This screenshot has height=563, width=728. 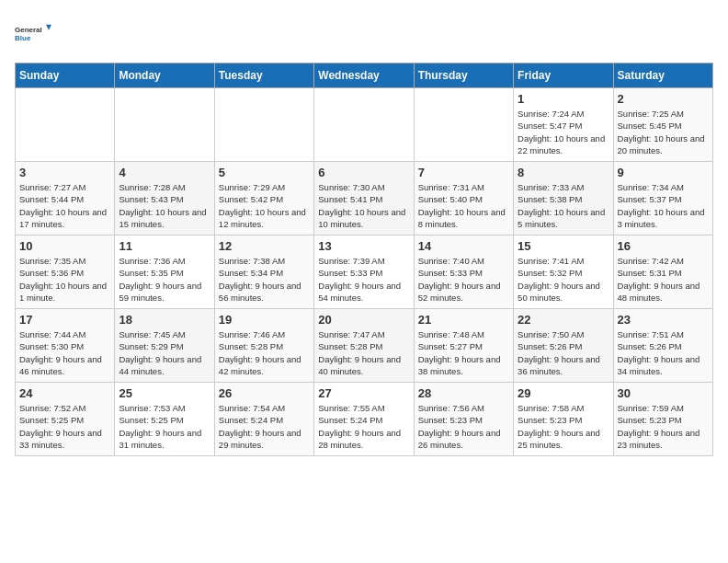 What do you see at coordinates (563, 125) in the screenshot?
I see `calendar-cell: 1Sunrise: 7:24 AM Sunset: 5:47 PM Daylig…` at bounding box center [563, 125].